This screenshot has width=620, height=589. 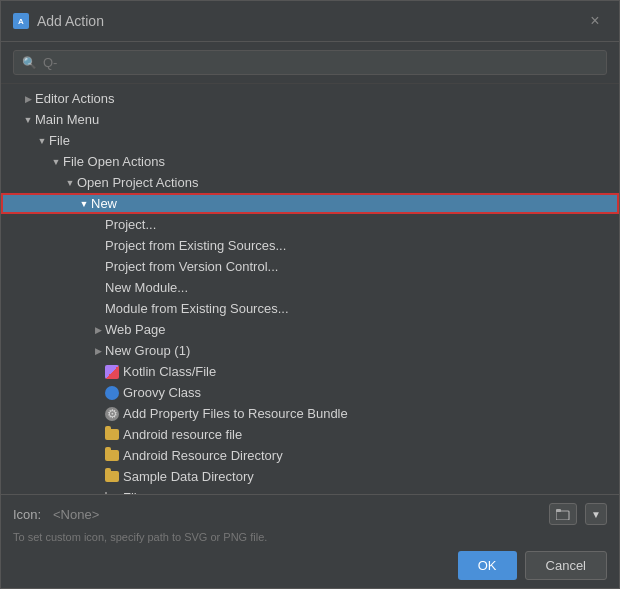 What do you see at coordinates (367, 414) in the screenshot?
I see `item-label: Add Property Files to Resource Bundle` at bounding box center [367, 414].